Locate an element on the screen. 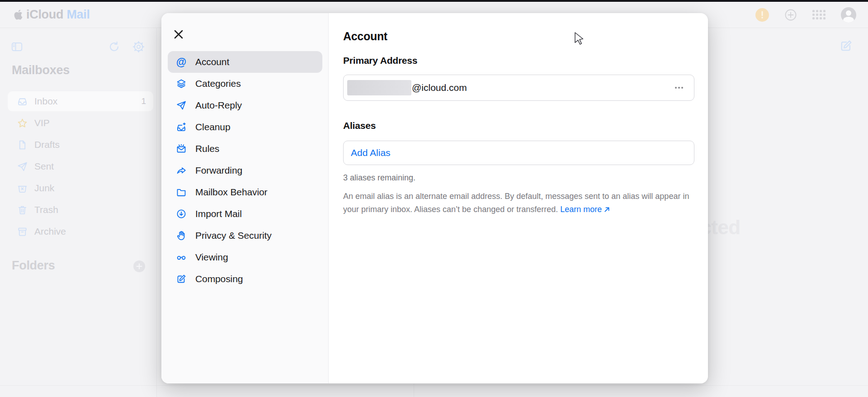 This screenshot has height=397, width=868. aliases-remaining-text: 3 aliases remaining. is located at coordinates (519, 178).